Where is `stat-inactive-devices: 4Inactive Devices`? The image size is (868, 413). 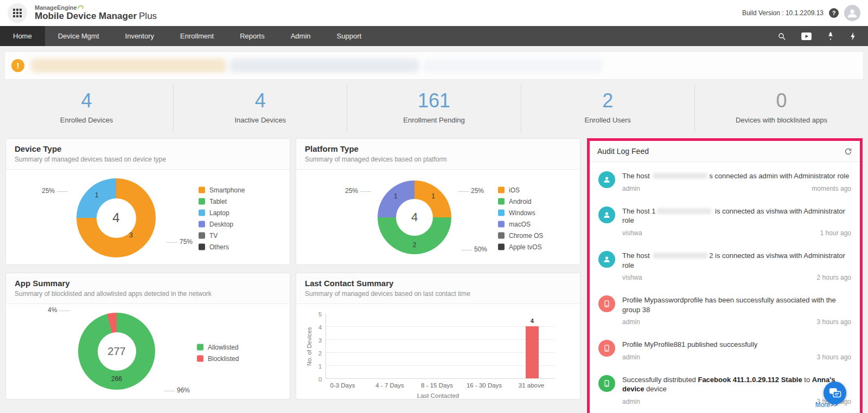
stat-inactive-devices: 4Inactive Devices is located at coordinates (260, 108).